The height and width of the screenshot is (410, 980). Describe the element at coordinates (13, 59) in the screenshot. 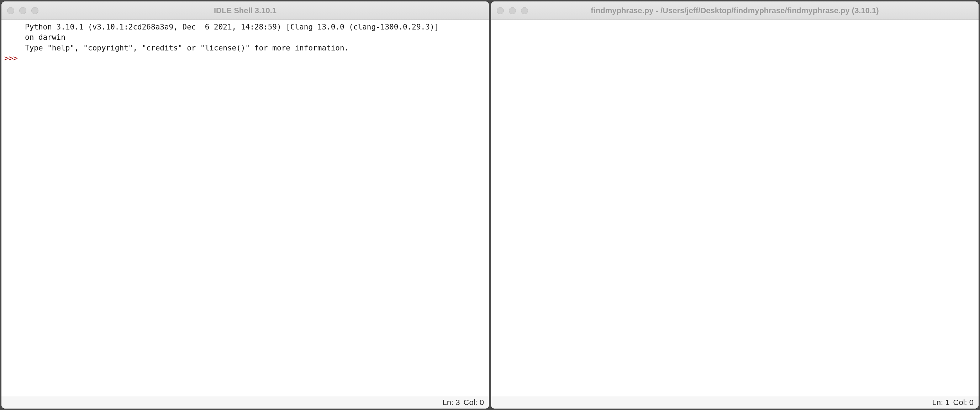

I see `prompt-symbol: >>>` at that location.